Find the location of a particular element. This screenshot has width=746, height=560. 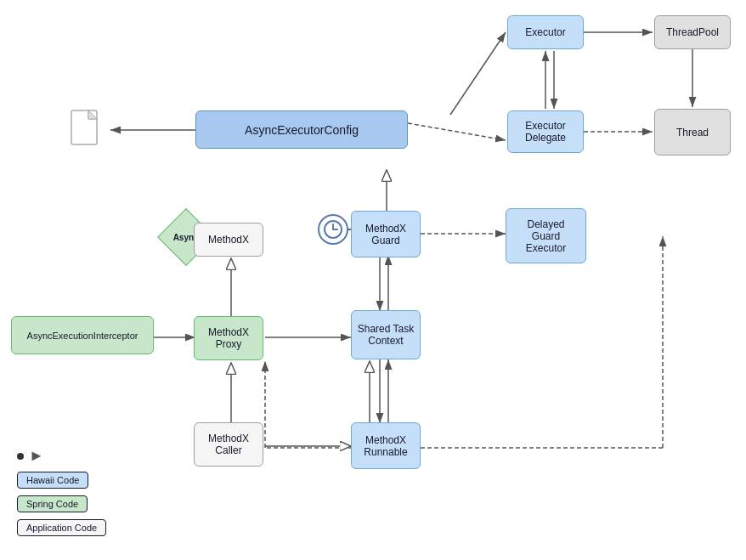

app-code-label: Application Code is located at coordinates (61, 528).